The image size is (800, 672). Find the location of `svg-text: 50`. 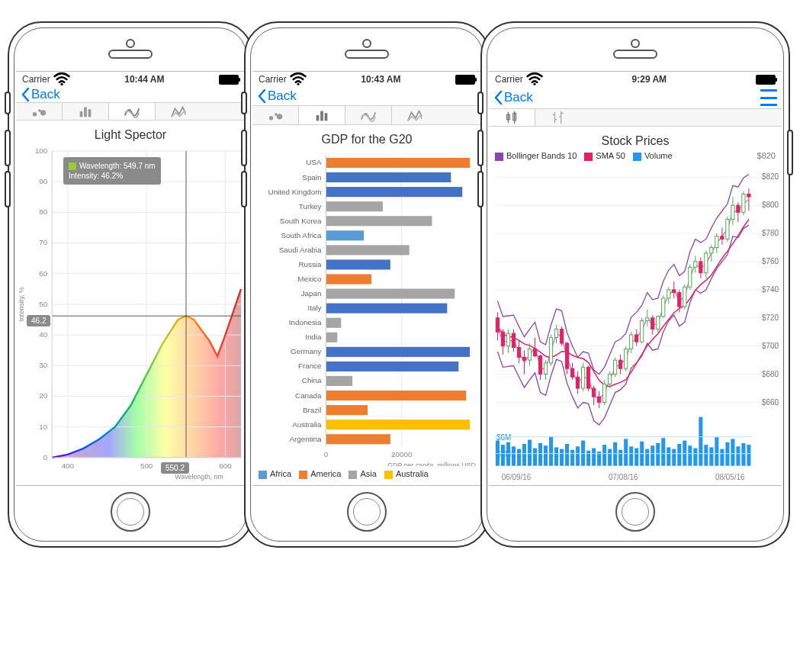

svg-text: 50 is located at coordinates (43, 304).